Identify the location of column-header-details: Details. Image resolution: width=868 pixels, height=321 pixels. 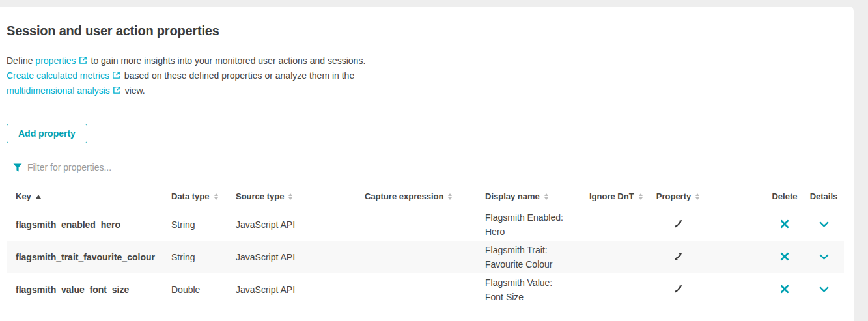
(824, 197).